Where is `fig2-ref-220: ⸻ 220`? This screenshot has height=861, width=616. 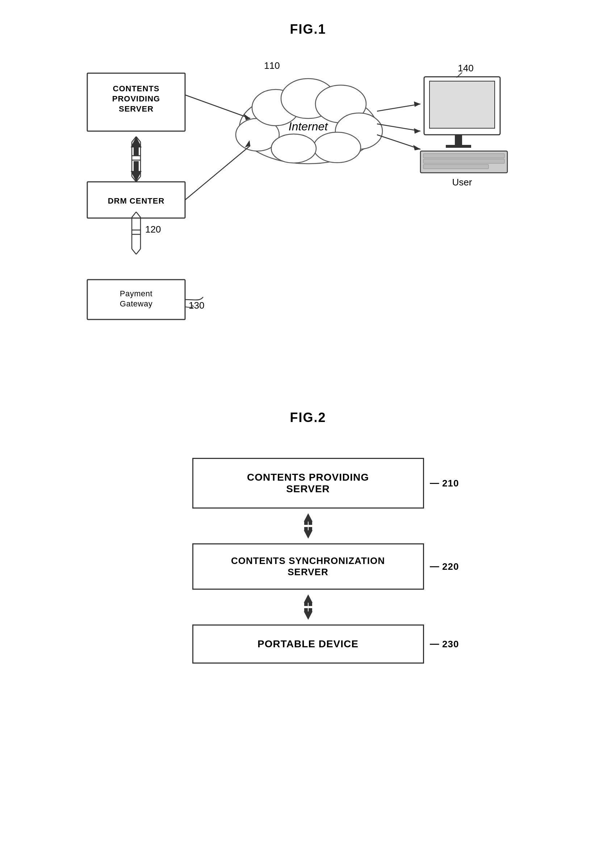
fig2-ref-220: ⸻ 220 is located at coordinates (444, 567).